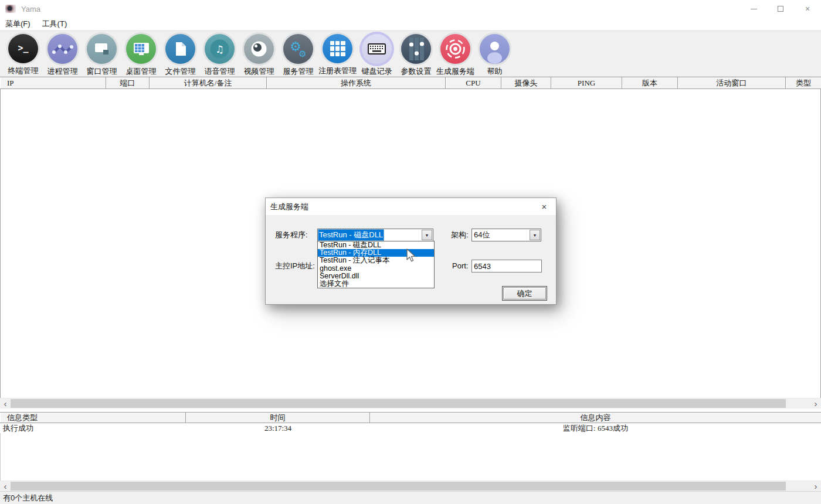 This screenshot has width=821, height=504. What do you see at coordinates (376, 253) in the screenshot?
I see `dropdown-option-memory-dll: TestRun - 内存DLL` at bounding box center [376, 253].